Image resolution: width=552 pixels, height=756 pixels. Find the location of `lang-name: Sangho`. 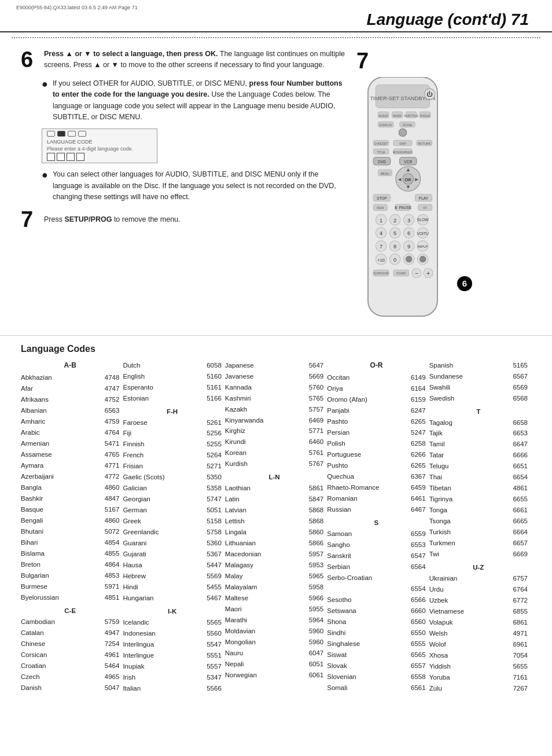

lang-name: Sangho is located at coordinates (338, 545).